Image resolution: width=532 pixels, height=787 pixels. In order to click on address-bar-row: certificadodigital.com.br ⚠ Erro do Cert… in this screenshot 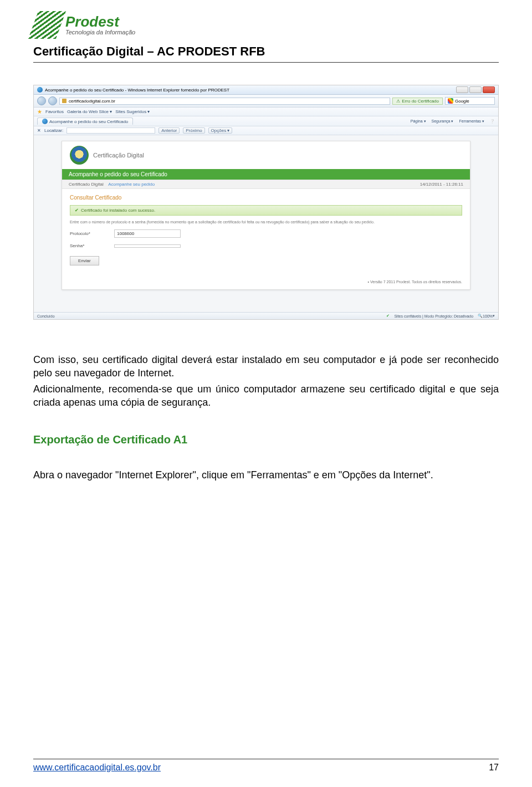, I will do `click(266, 101)`.